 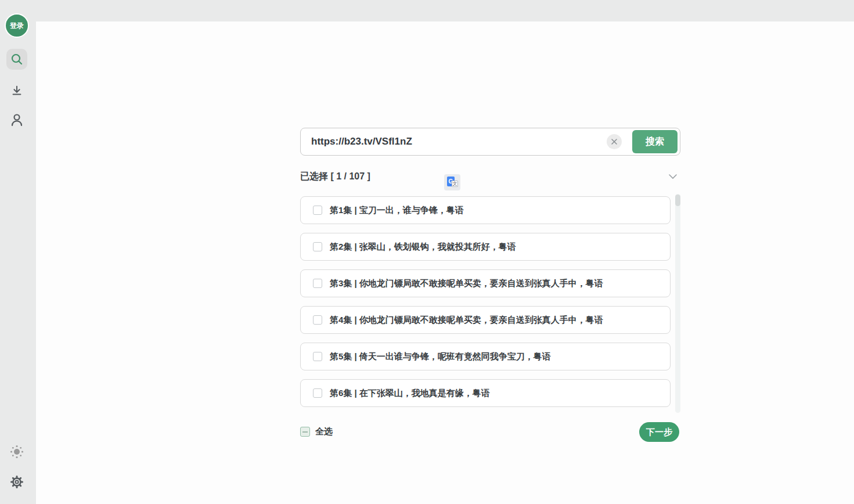 What do you see at coordinates (423, 247) in the screenshot?
I see `episode-title: 第2集 | 张翠山，铁划银钩，我就投其所好，粤语` at bounding box center [423, 247].